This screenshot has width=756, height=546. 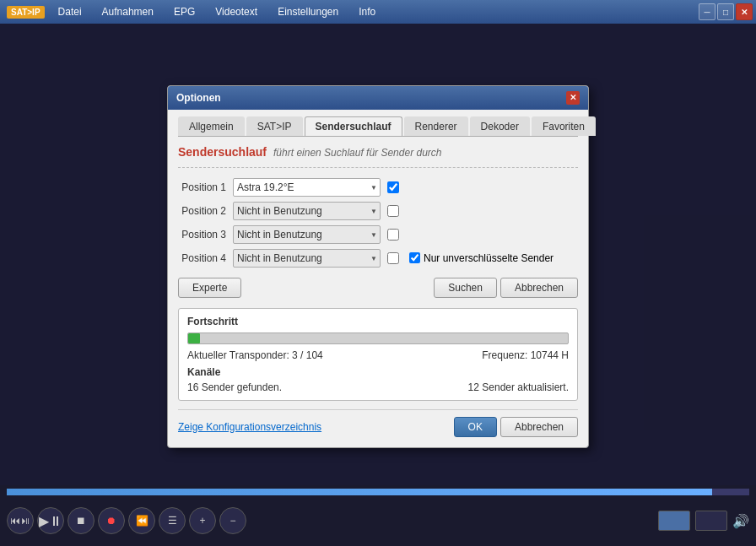 What do you see at coordinates (255, 355) in the screenshot?
I see `progress-transponder: Aktueller Transponder: 3 / 104` at bounding box center [255, 355].